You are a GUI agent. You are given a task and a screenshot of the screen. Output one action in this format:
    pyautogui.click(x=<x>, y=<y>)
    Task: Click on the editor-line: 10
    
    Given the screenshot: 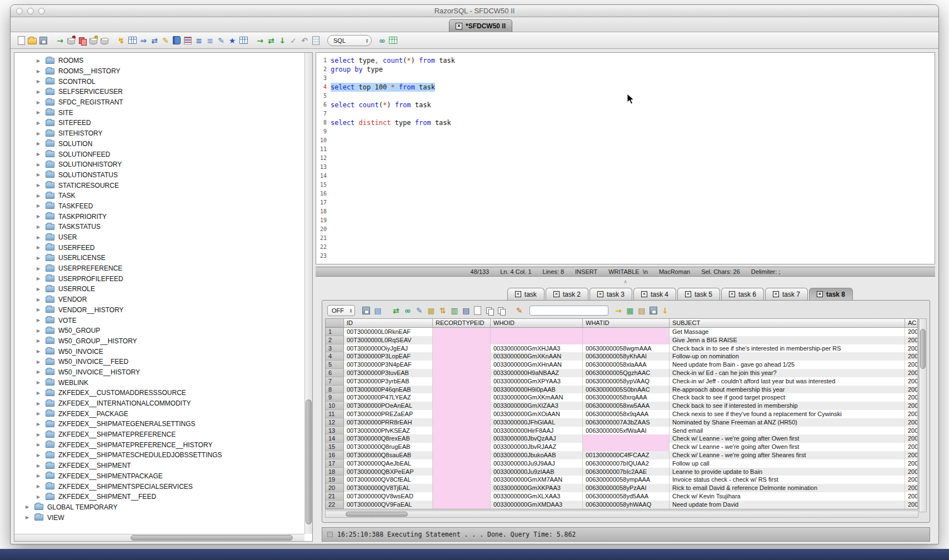 What is the action you would take?
    pyautogui.click(x=626, y=141)
    